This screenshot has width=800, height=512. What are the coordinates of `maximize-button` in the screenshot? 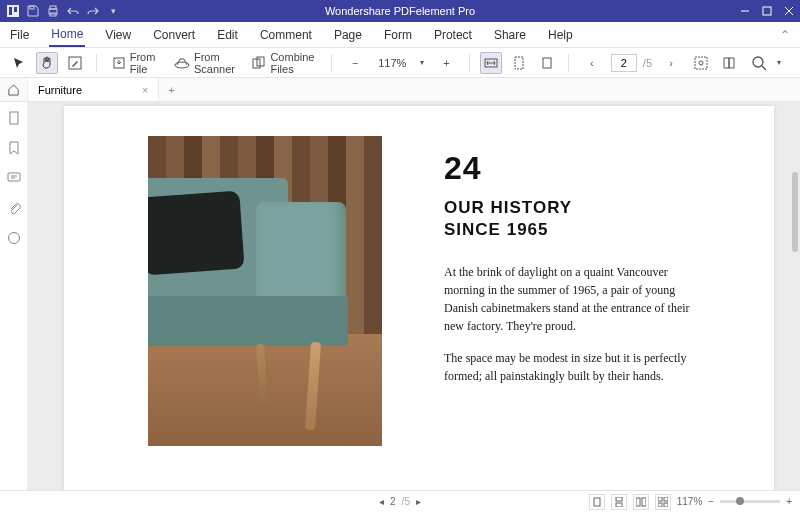 It's located at (767, 11).